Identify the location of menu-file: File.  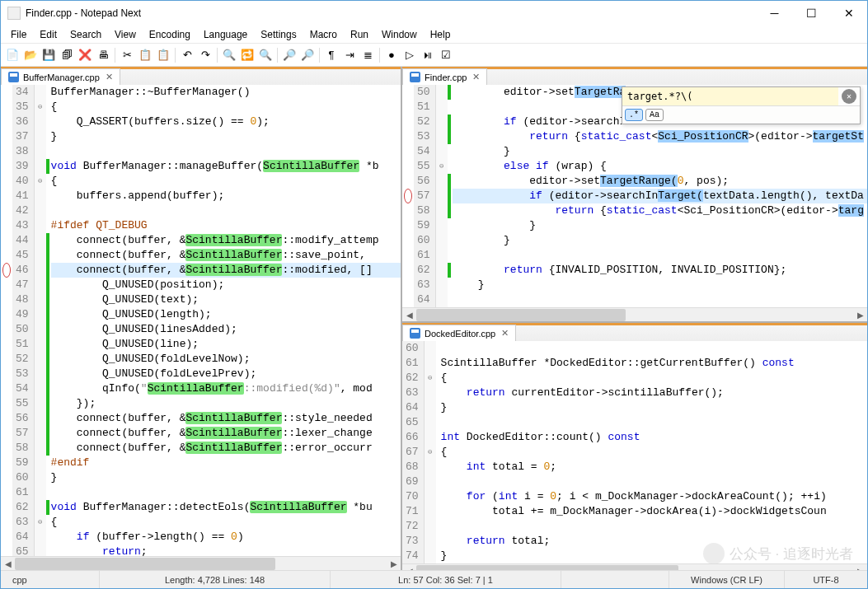
(18, 35).